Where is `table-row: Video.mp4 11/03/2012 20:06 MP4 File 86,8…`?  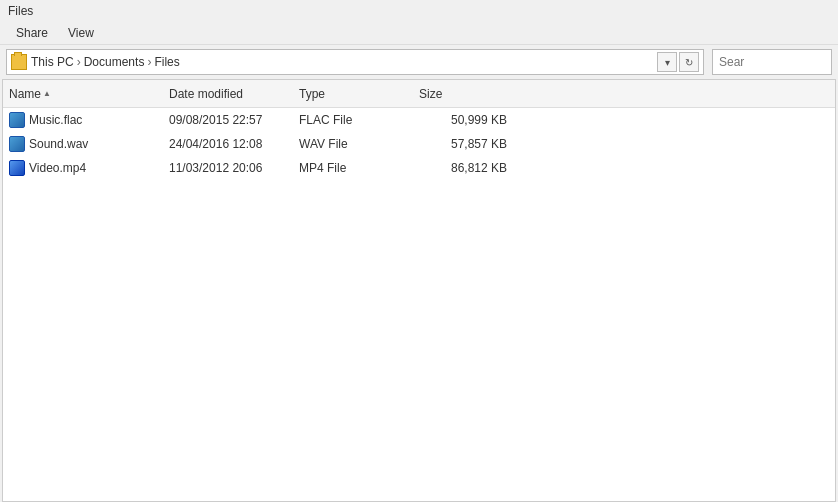
table-row: Video.mp4 11/03/2012 20:06 MP4 File 86,8… is located at coordinates (419, 168).